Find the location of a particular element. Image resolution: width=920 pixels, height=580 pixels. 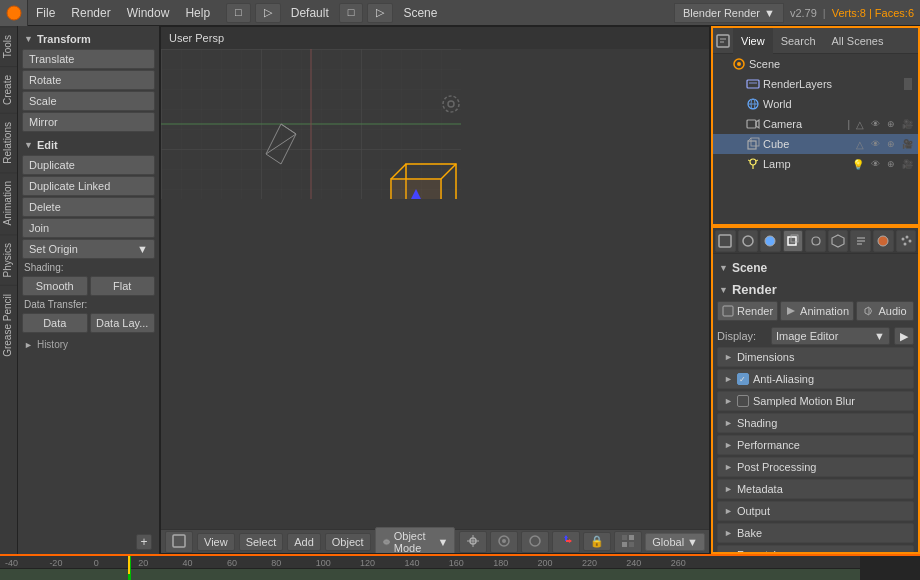

btn-duplicate: Duplicate is located at coordinates (88, 165).